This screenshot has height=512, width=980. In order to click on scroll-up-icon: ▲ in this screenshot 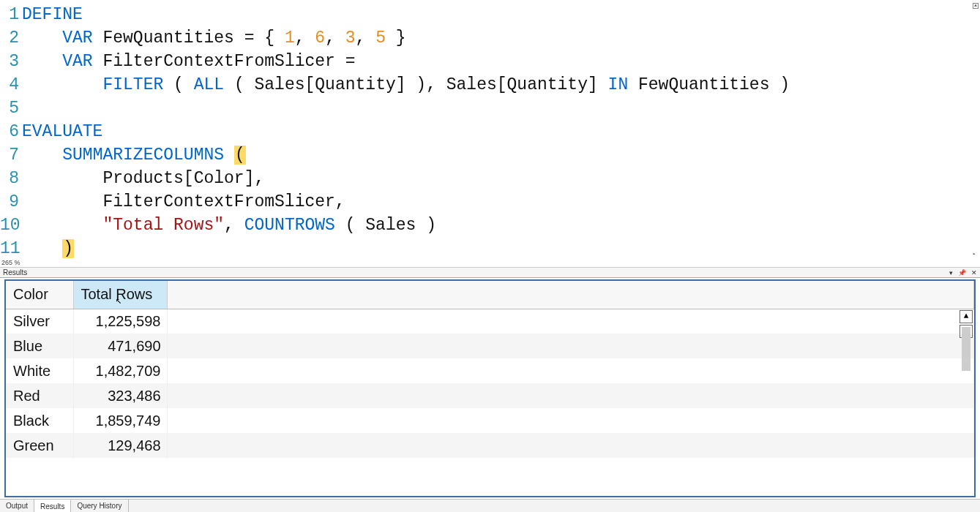, I will do `click(976, 6)`.